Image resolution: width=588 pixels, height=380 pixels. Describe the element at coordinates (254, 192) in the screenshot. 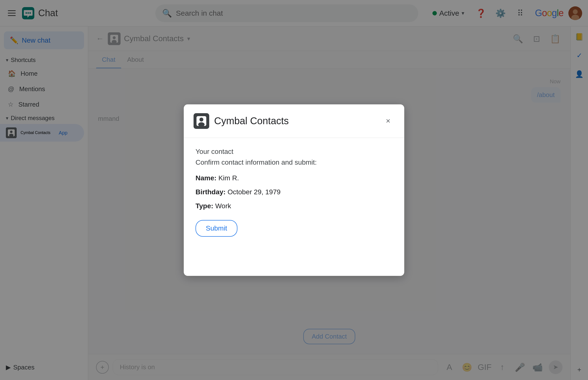

I see `birthday-value: October 29, 1979` at that location.